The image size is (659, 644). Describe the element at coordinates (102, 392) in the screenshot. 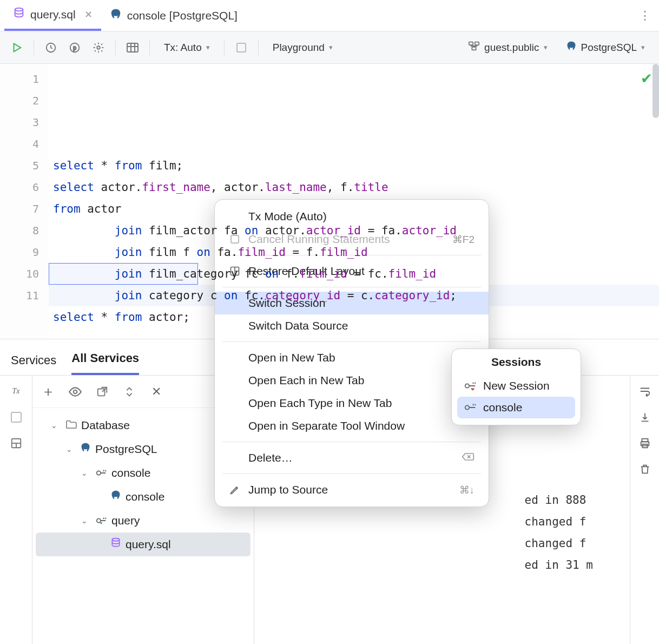

I see `open-external-icon` at that location.